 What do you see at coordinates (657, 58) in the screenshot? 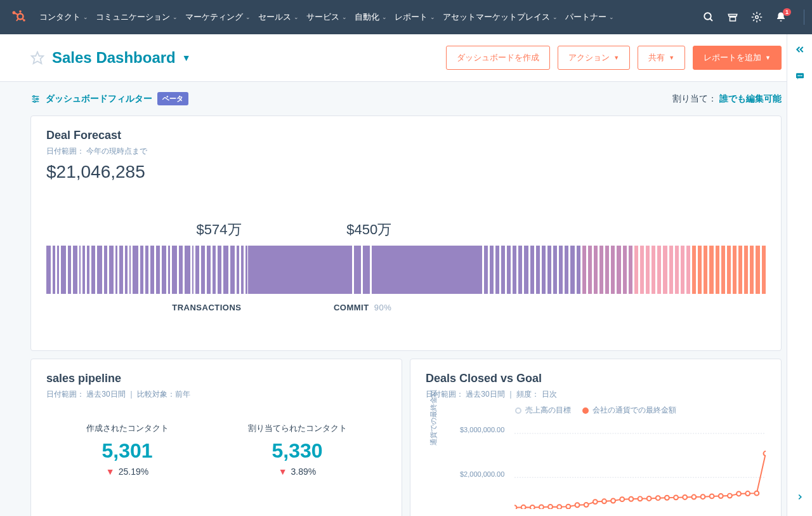
I see `share-label: 共有` at bounding box center [657, 58].